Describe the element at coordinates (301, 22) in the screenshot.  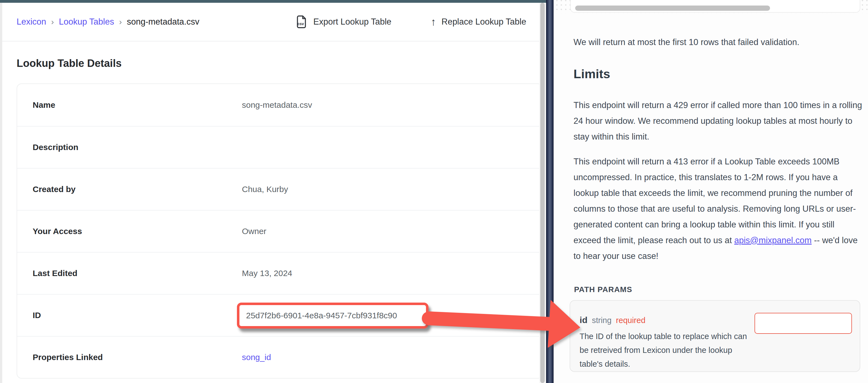
I see `csv-file-icon: csv` at that location.